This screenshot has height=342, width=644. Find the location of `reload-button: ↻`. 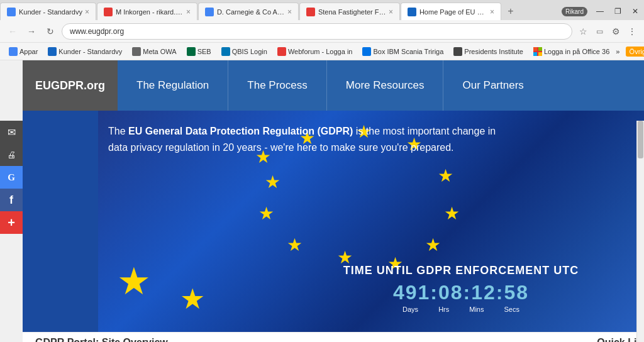

reload-button: ↻ is located at coordinates (50, 31).